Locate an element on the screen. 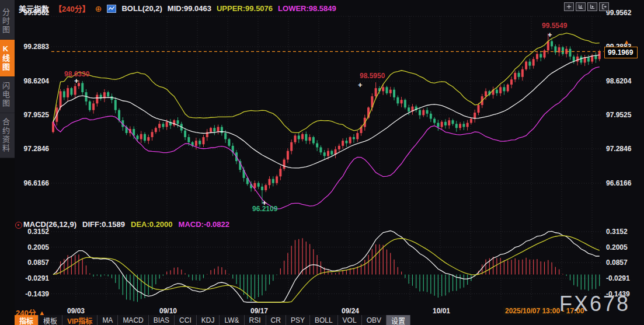 The image size is (644, 325). crosshair-icon is located at coordinates (569, 7).